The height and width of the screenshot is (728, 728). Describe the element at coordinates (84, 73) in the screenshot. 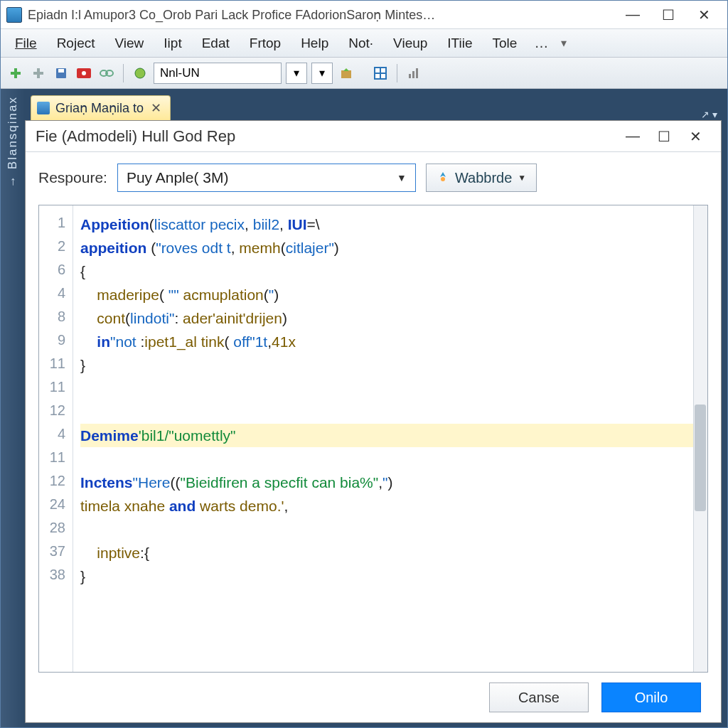

I see `record-icon` at that location.